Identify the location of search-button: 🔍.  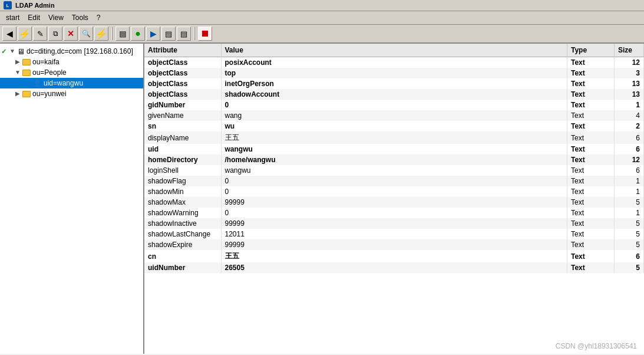
(86, 34).